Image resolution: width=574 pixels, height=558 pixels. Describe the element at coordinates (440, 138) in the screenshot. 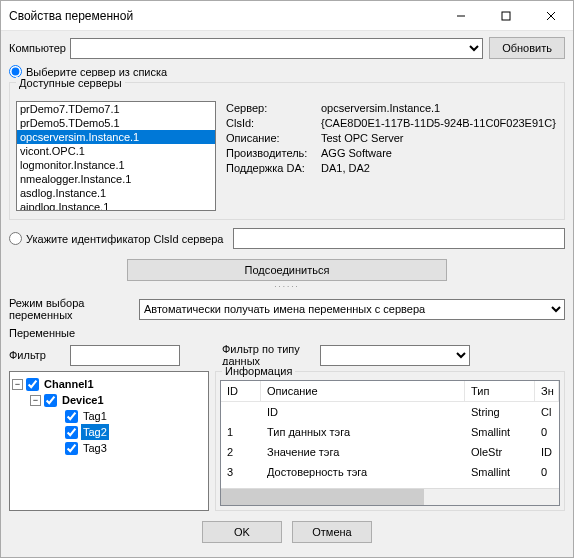

I see `detail-desc-value: Test OPC Server` at that location.